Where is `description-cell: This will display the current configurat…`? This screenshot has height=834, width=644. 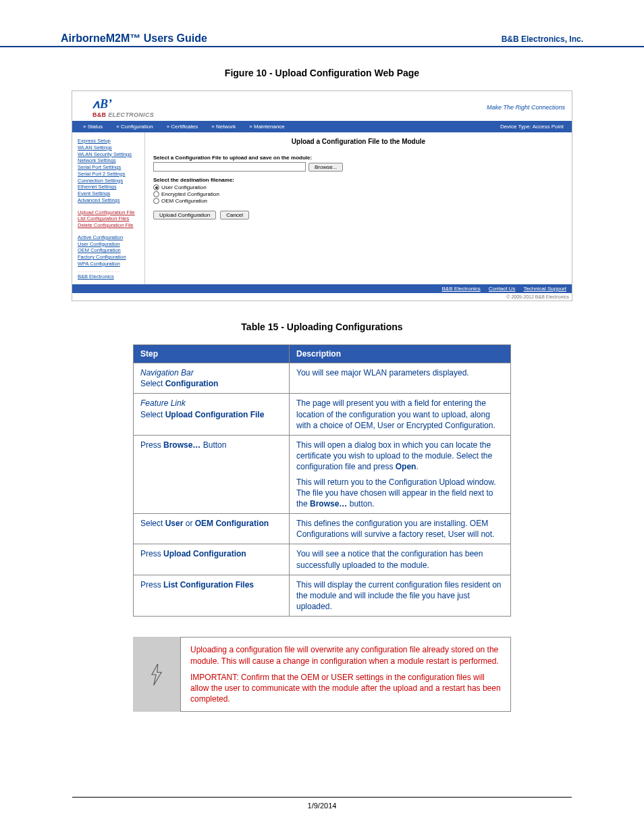 description-cell: This will display the current configurat… is located at coordinates (400, 596).